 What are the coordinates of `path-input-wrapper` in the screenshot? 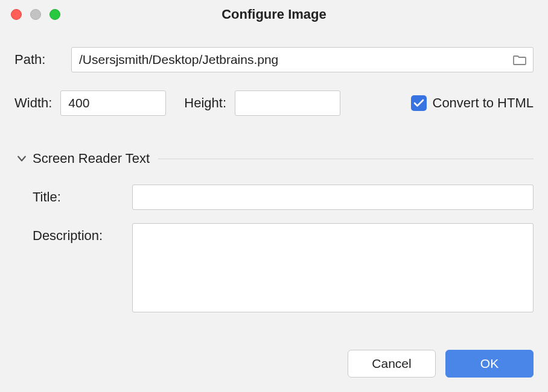 It's located at (302, 60).